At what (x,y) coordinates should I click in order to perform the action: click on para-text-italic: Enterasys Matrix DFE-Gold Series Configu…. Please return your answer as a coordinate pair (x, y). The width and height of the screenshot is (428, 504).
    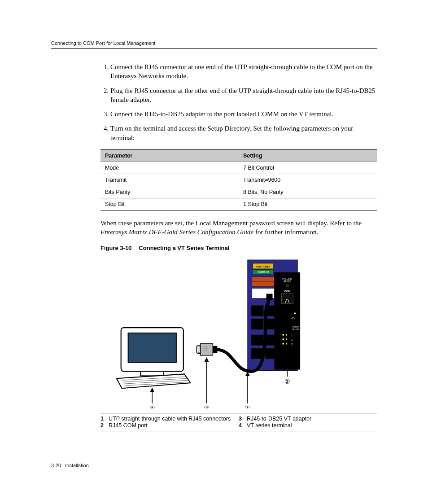
    Looking at the image, I should click on (177, 232).